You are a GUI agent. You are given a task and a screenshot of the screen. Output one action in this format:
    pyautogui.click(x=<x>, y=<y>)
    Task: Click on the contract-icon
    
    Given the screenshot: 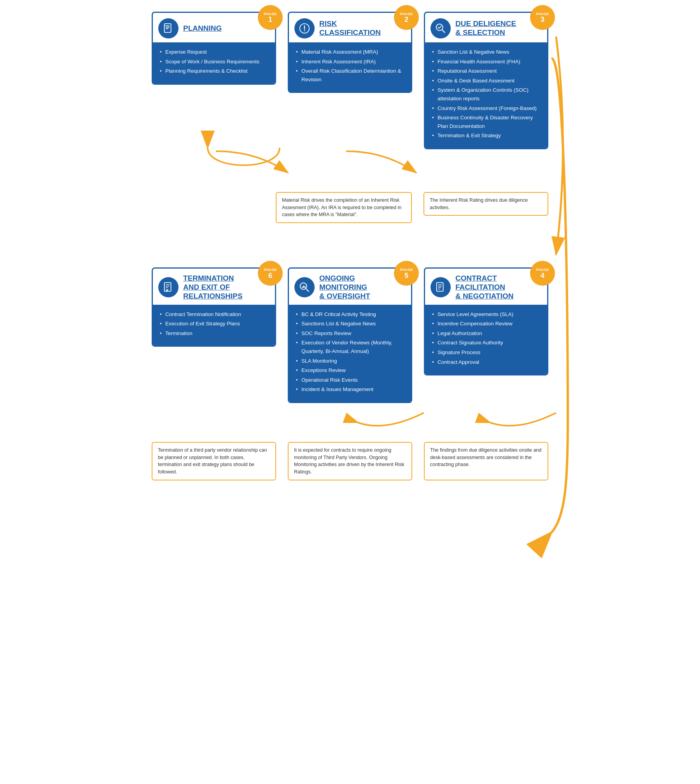 What is the action you would take?
    pyautogui.click(x=441, y=287)
    